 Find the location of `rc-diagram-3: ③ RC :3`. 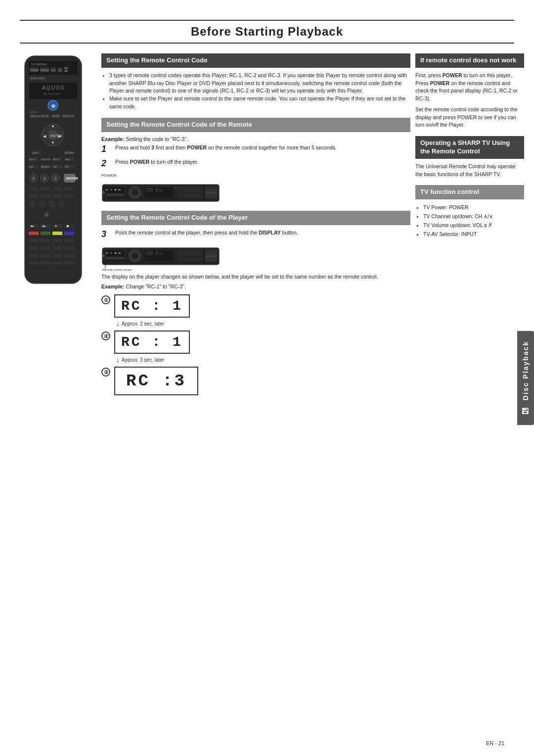

rc-diagram-3: ③ RC :3 is located at coordinates (256, 381).